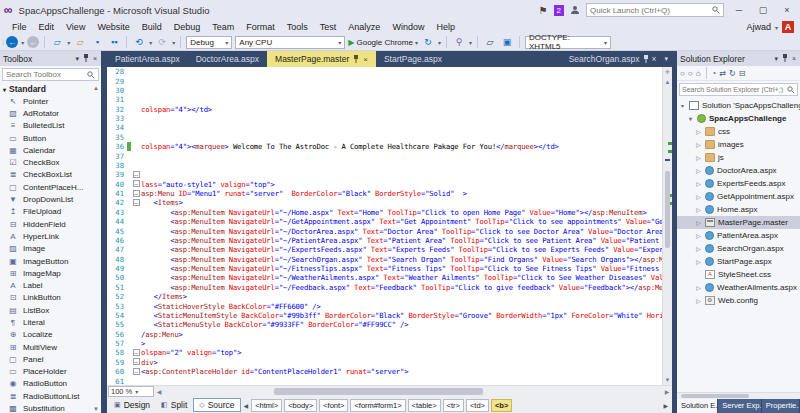 Image resolution: width=800 pixels, height=413 pixels. Describe the element at coordinates (390, 306) in the screenshot. I see `code-line: 53 <StaticHoverStyle BackColor="#FF6600"…` at that location.